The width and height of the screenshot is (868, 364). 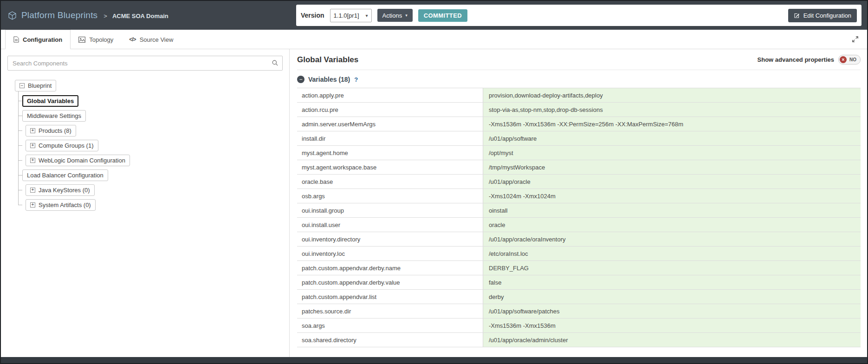 What do you see at coordinates (329, 79) in the screenshot?
I see `variables-section-title: Variables (18)` at bounding box center [329, 79].